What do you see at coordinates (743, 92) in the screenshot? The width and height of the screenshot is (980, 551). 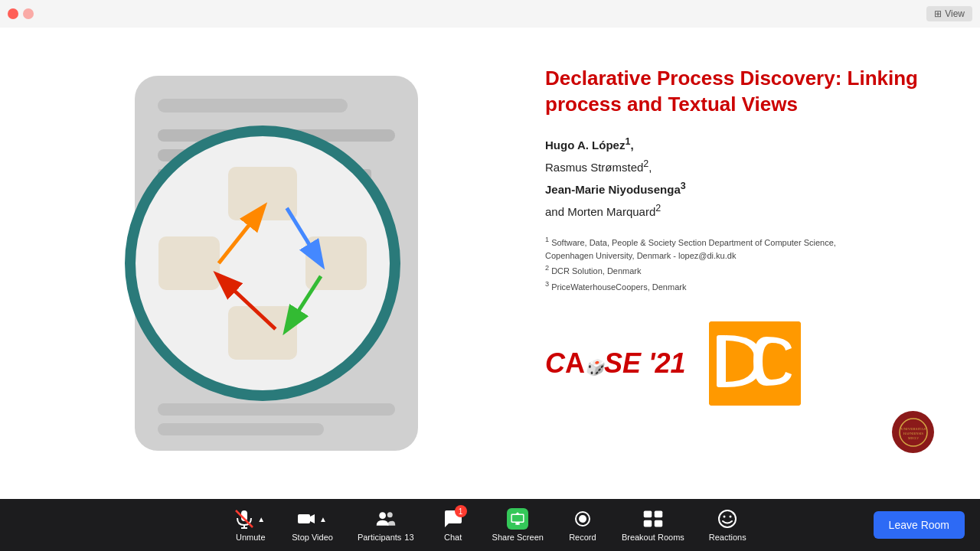 I see `slide-title: Declarative Process Discovery: Linking p…` at bounding box center [743, 92].